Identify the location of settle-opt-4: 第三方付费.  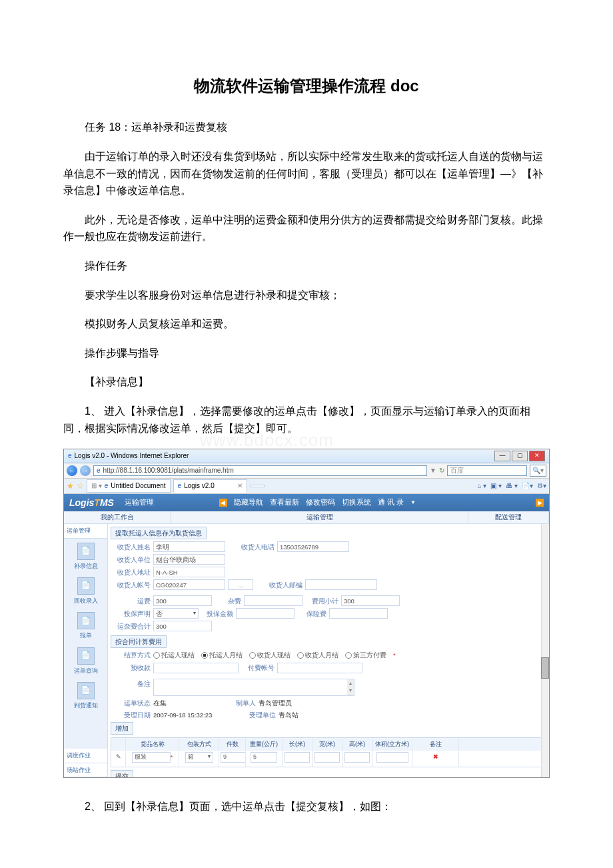
(366, 655).